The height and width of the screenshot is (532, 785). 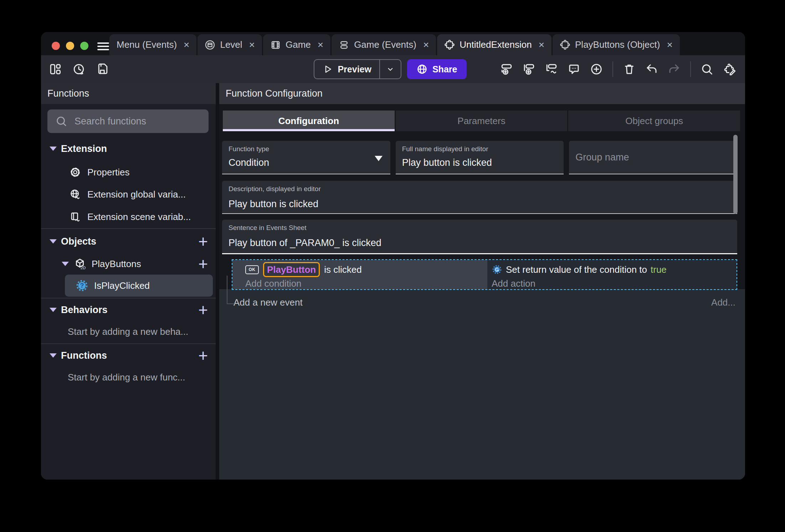 What do you see at coordinates (137, 195) in the screenshot?
I see `item-label: Extension global varia...` at bounding box center [137, 195].